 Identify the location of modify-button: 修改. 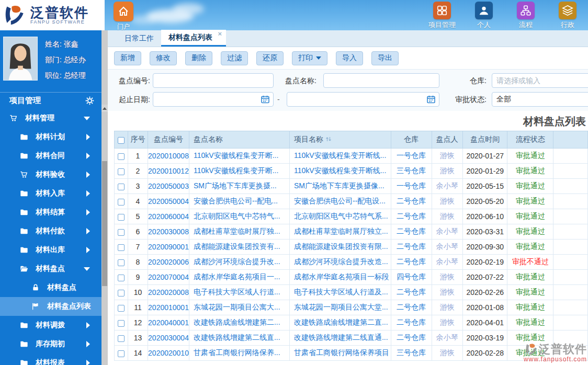
(163, 59).